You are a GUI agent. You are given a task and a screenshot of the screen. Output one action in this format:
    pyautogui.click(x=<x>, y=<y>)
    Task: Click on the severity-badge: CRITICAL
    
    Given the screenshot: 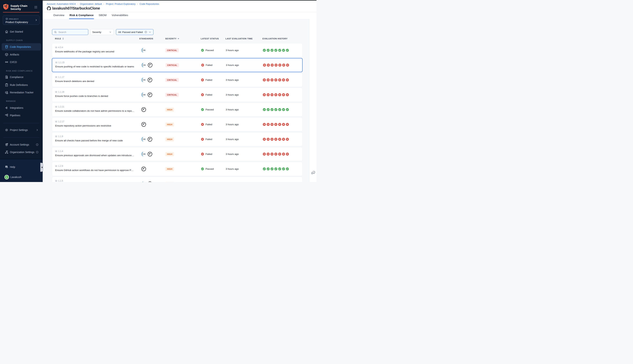 What is the action you would take?
    pyautogui.click(x=172, y=50)
    